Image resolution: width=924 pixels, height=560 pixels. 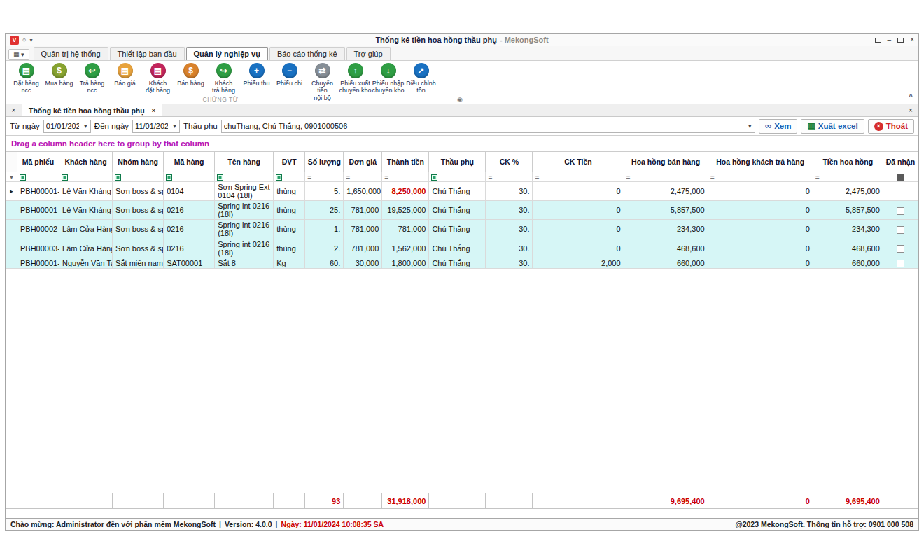 What do you see at coordinates (244, 162) in the screenshot?
I see `column-header: Tên hàng` at bounding box center [244, 162].